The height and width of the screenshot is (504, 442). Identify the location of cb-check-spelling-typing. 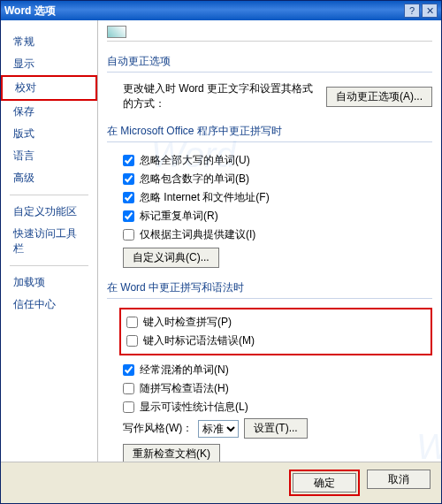
(133, 322).